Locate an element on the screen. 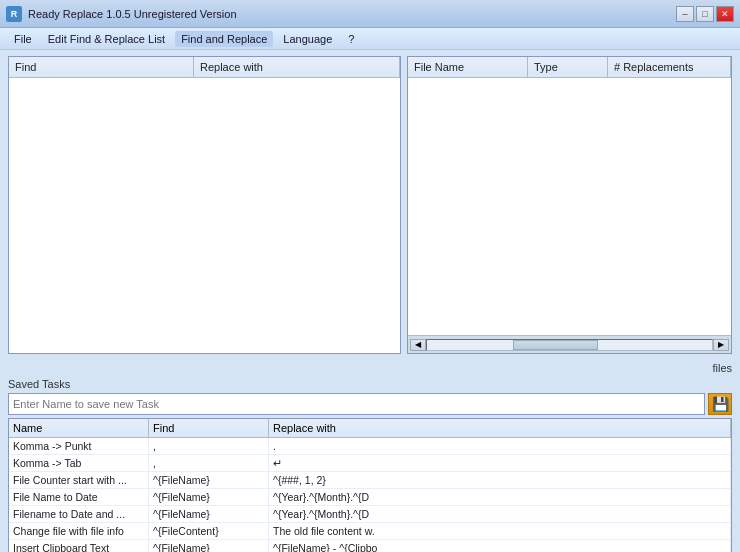 This screenshot has height=552, width=740. type-column-header: Type is located at coordinates (568, 67).